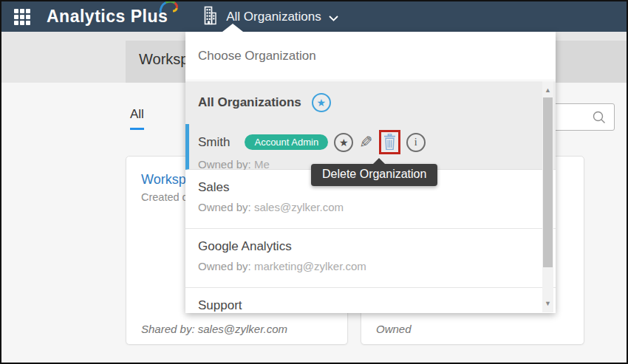  I want to click on org-item-google-analytics: Google Analytics Owned by: marketing@zyl…, so click(371, 258).